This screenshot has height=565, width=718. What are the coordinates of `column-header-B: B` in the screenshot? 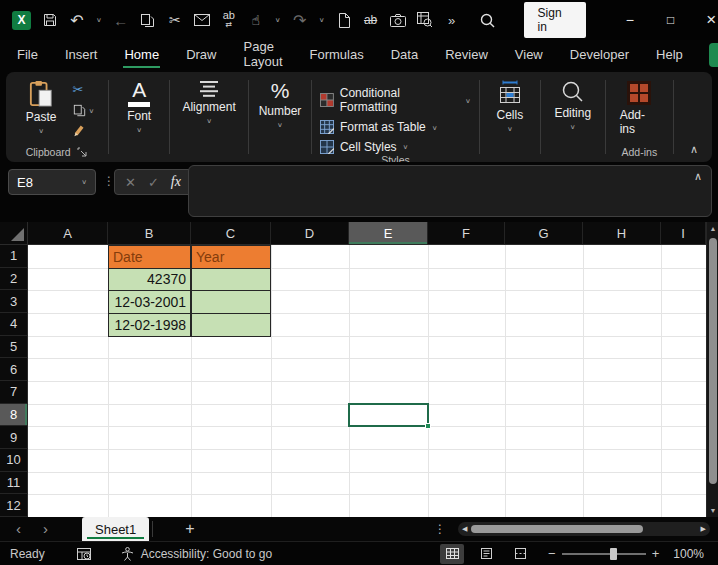 It's located at (150, 234).